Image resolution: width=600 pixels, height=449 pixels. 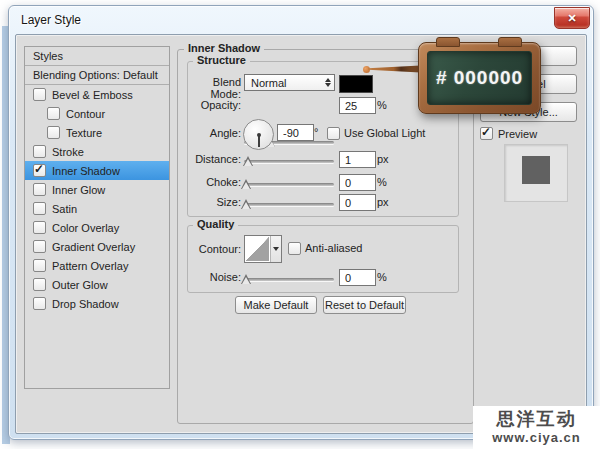 I want to click on sidebar-item-label: Outer Glow, so click(x=80, y=285).